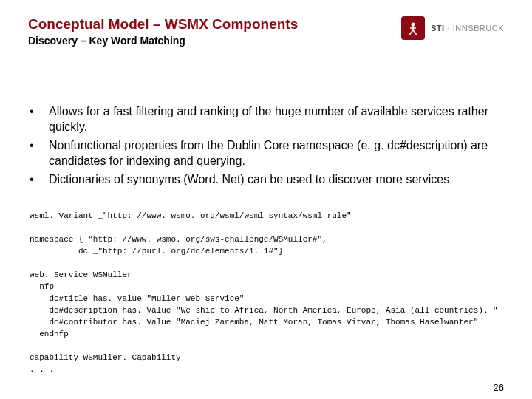 This screenshot has height=399, width=532. Describe the element at coordinates (266, 69) in the screenshot. I see `header-divider` at that location.